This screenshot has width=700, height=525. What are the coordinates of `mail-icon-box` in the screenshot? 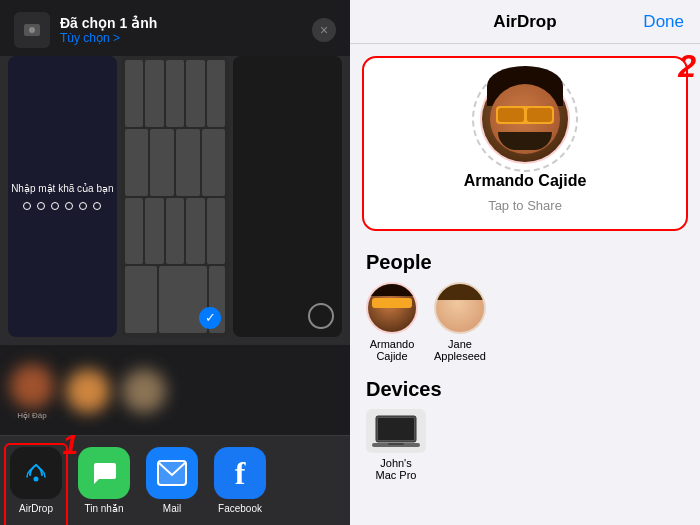 It's located at (172, 473).